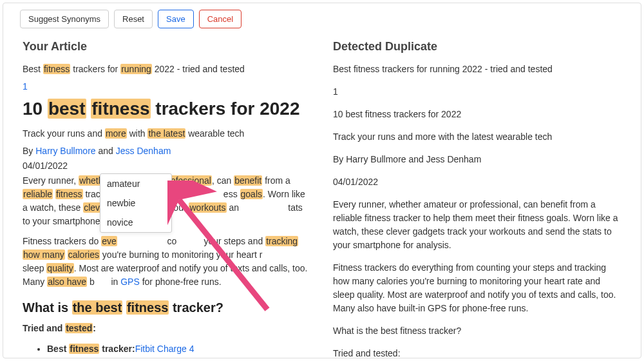  Describe the element at coordinates (79, 328) in the screenshot. I see `highlight: tested` at that location.